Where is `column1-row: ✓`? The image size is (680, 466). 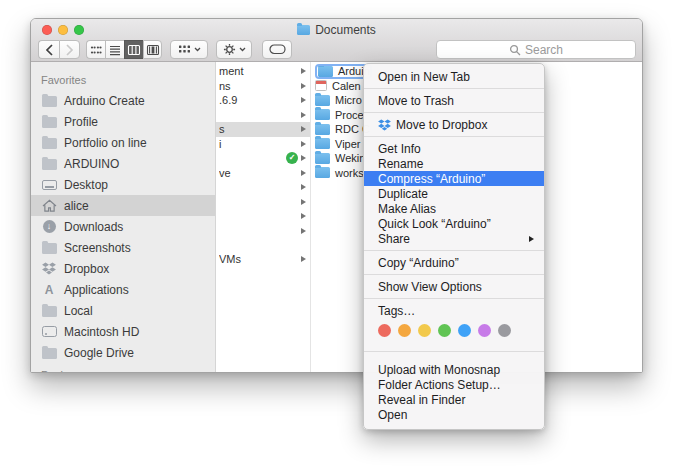
column1-row: ✓ is located at coordinates (263, 158).